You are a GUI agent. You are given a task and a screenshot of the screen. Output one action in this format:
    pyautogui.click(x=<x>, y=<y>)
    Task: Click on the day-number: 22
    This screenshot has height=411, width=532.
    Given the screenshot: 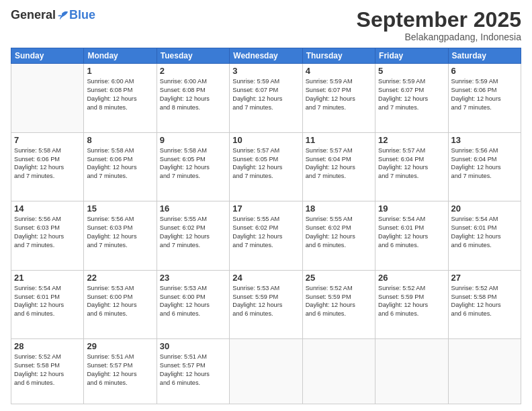 What is the action you would take?
    pyautogui.click(x=120, y=278)
    